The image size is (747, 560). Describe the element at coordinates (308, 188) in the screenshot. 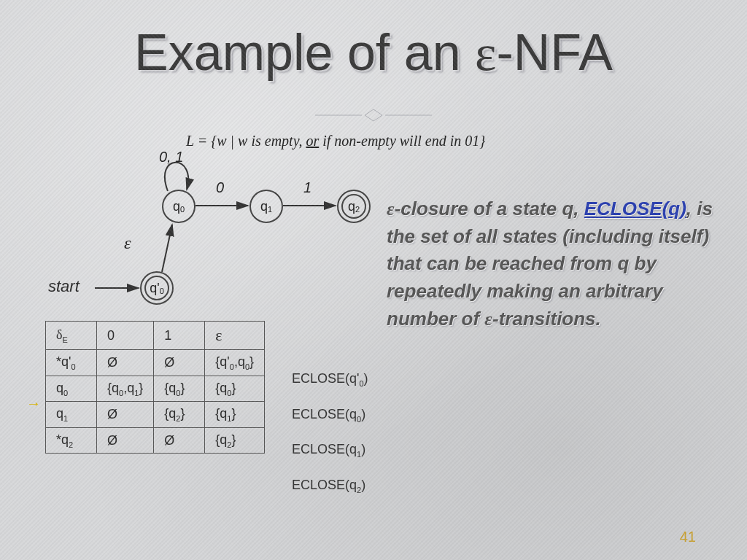

I see `edge-1-label: 1` at that location.